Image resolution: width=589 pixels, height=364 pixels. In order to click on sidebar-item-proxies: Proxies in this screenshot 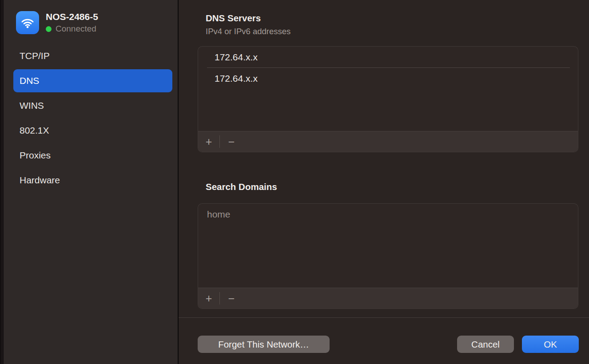, I will do `click(93, 155)`.